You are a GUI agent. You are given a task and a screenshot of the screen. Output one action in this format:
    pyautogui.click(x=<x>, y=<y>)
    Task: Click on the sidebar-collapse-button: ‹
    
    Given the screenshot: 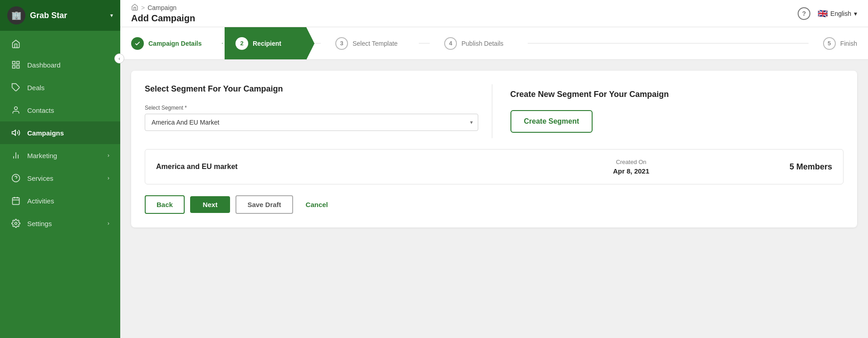 What is the action you would take?
    pyautogui.click(x=119, y=58)
    